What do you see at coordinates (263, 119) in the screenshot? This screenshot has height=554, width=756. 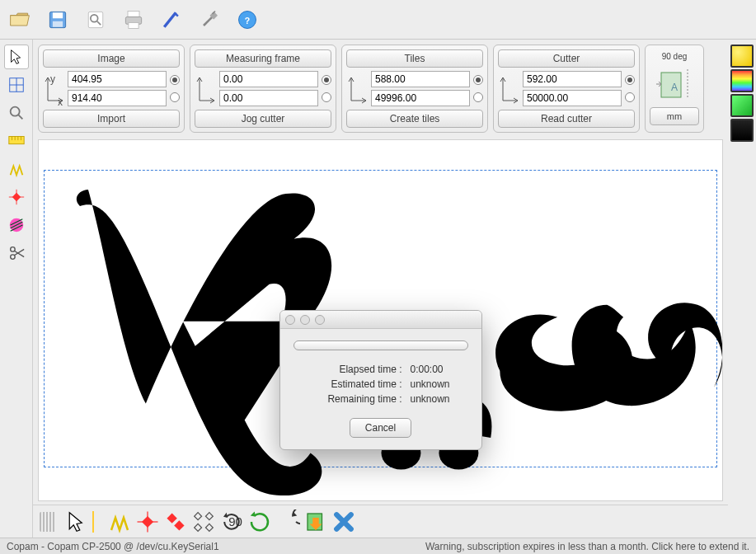 I see `jog-cutter-button: Jog cutter` at bounding box center [263, 119].